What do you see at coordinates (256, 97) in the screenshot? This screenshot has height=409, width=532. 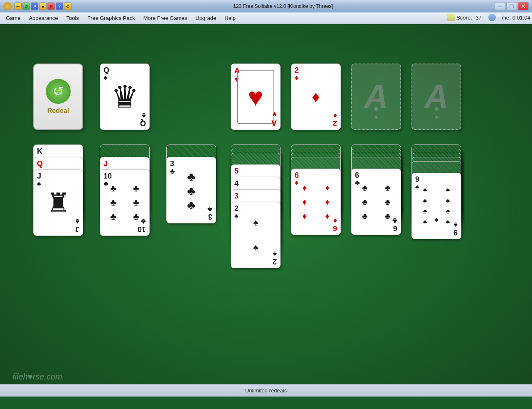 I see `foundation-ace-hearts: A♥ ♥ A♥` at bounding box center [256, 97].